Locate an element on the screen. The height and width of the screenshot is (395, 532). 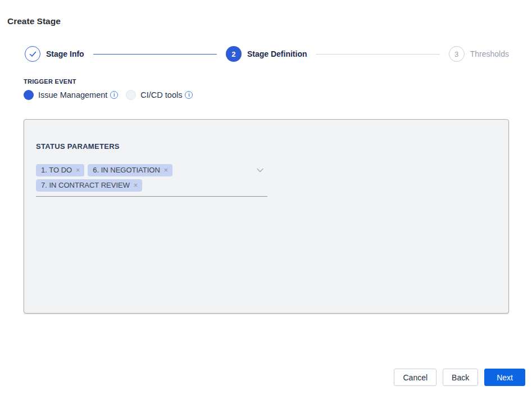
step-thresholds: 3 Thresholds is located at coordinates (479, 54).